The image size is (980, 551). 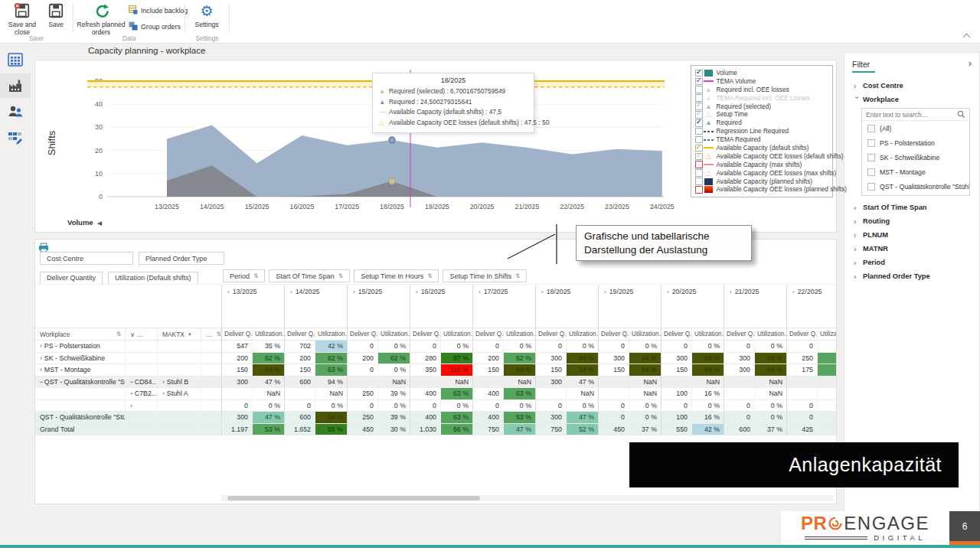 I want to click on field-chip: Deliver Quantity, so click(x=71, y=279).